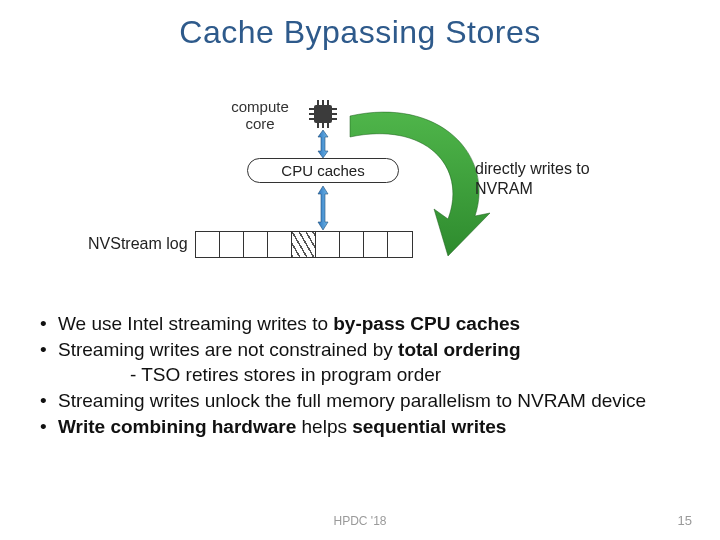 The image size is (720, 540). Describe the element at coordinates (138, 244) in the screenshot. I see `nvstream-log-label: NVStream log` at that location.